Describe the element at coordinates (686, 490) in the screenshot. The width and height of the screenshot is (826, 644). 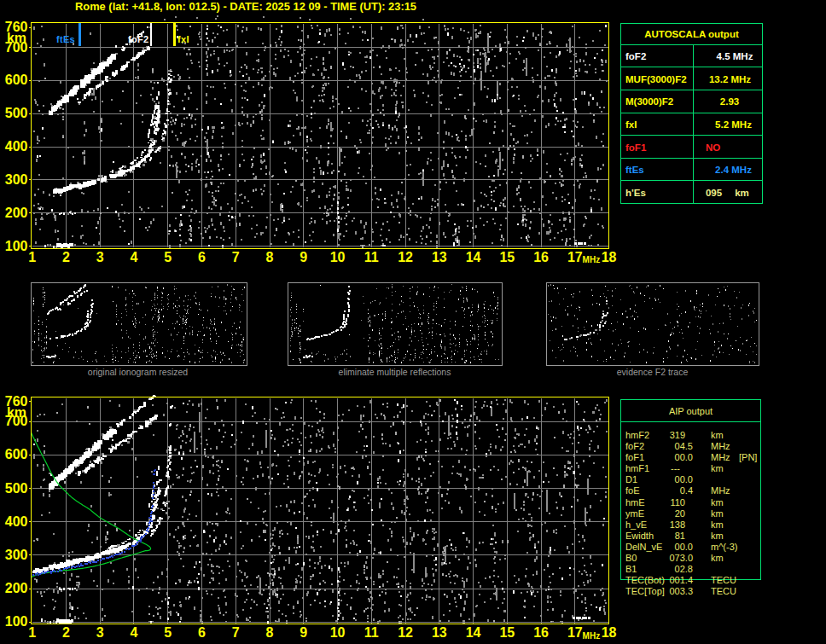
I see `svg-text: 0.4` at that location.